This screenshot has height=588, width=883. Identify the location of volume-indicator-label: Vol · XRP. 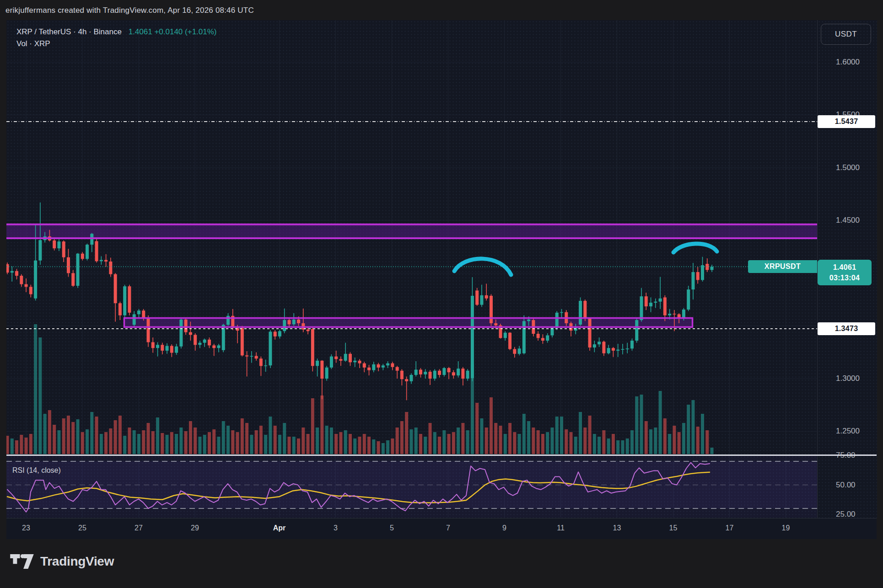
(33, 44).